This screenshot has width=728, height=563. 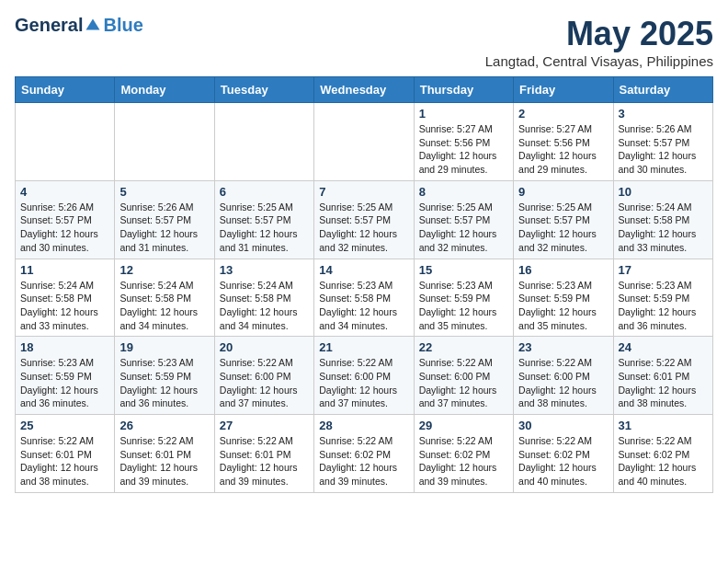 I want to click on calendar-cell: 5Sunrise: 5:26 AM Sunset: 5:57 PM Daylig…, so click(x=165, y=219).